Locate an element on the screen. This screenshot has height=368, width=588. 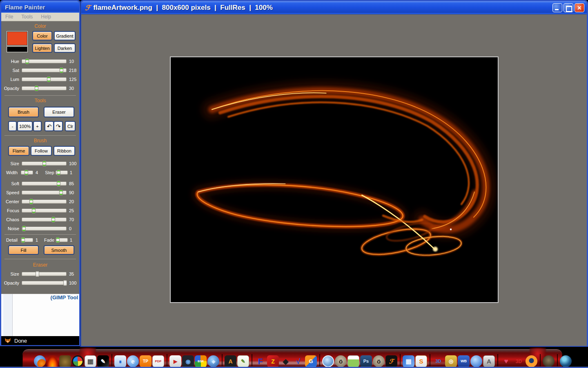
inkscape-icon: ◆ is located at coordinates (286, 361).